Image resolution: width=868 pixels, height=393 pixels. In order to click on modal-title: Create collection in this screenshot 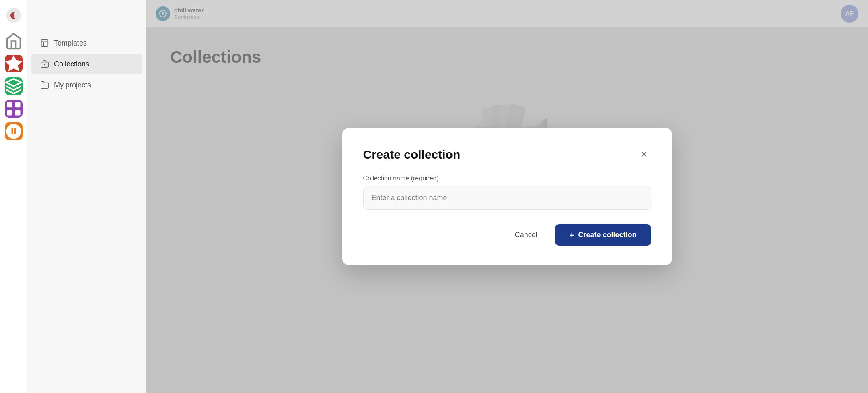, I will do `click(412, 155)`.